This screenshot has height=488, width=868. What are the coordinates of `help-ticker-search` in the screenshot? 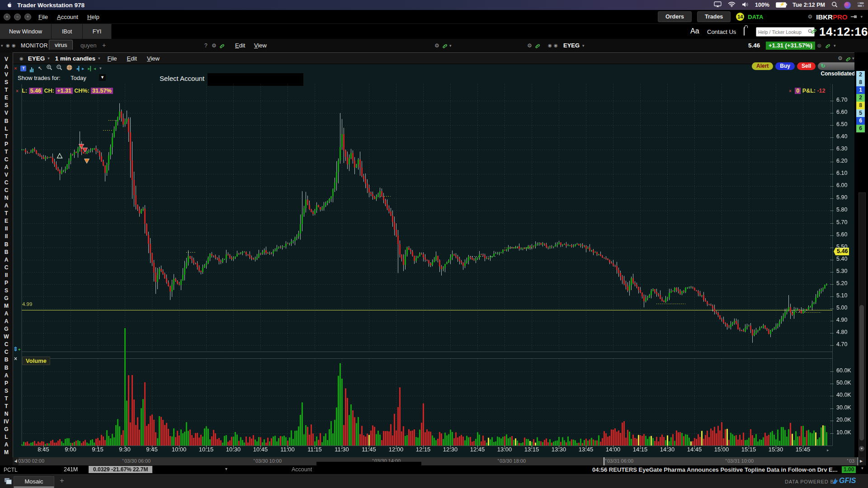 It's located at (785, 32).